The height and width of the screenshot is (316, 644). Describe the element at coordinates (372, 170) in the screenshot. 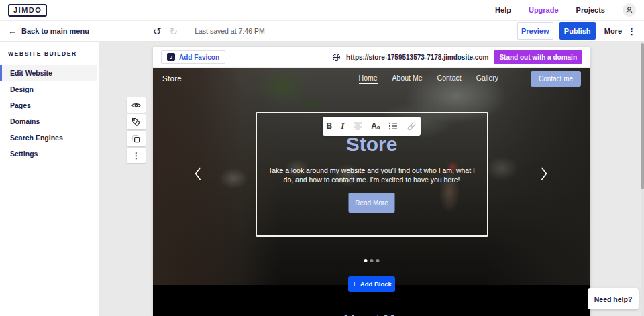

I see `hero-paragraph-line1: Take a look around my website and you'll…` at that location.